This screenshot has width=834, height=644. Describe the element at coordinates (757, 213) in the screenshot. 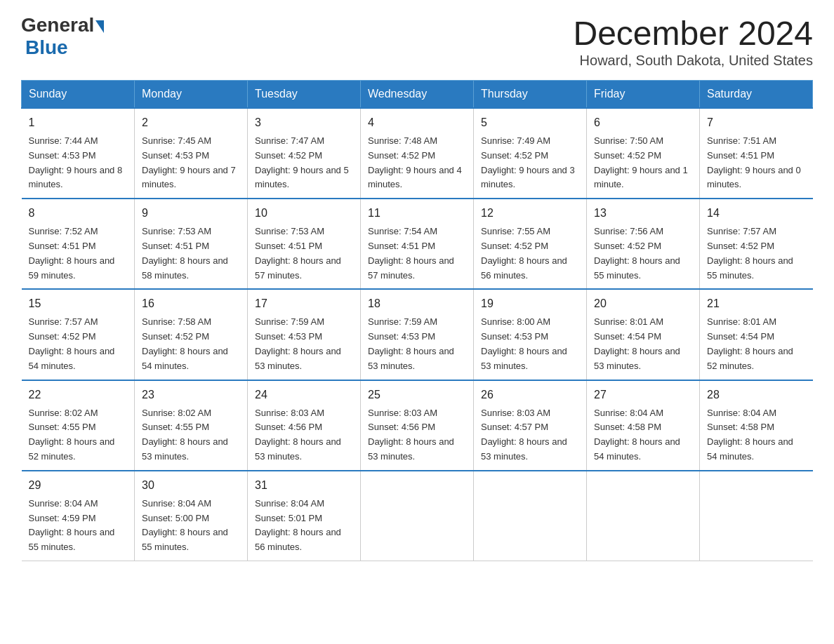

I see `day-number: 14` at that location.